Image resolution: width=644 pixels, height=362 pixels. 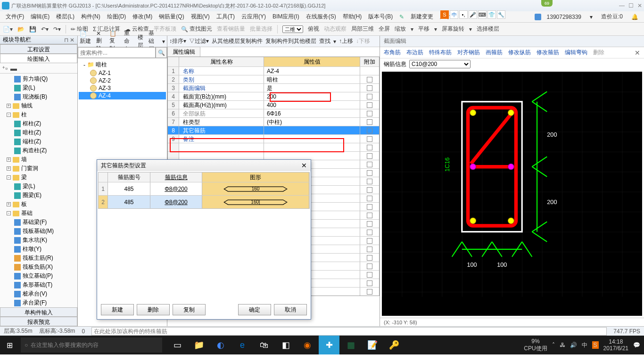 I want to click on filter-button: ▽过滤▾, so click(x=199, y=41).